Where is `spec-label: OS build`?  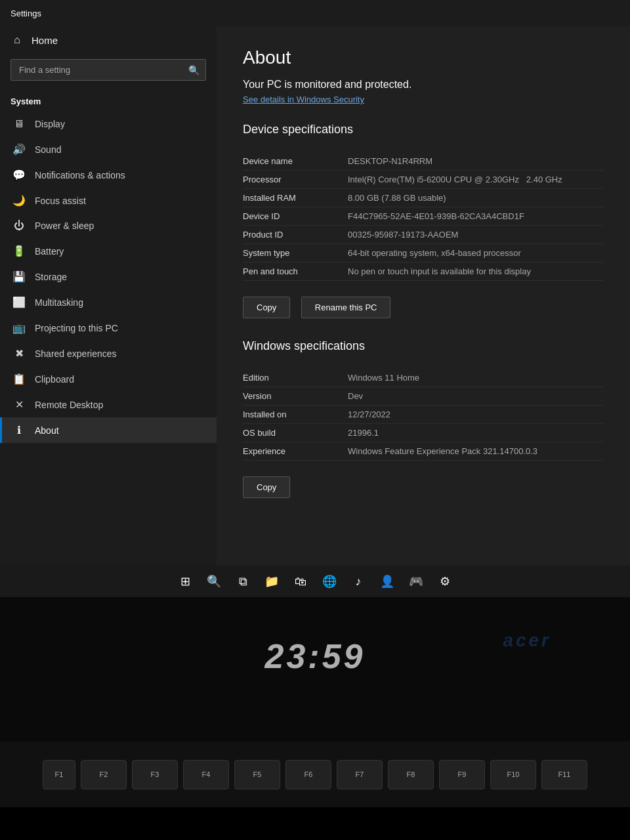 spec-label: OS build is located at coordinates (295, 433).